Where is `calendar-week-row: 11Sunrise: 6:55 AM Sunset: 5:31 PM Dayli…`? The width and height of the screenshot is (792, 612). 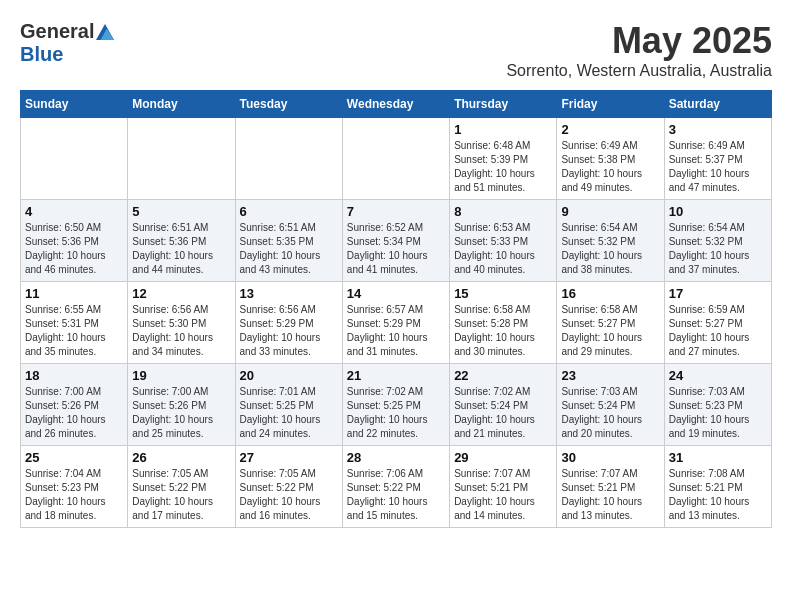
calendar-week-row: 11Sunrise: 6:55 AM Sunset: 5:31 PM Dayli… is located at coordinates (396, 323).